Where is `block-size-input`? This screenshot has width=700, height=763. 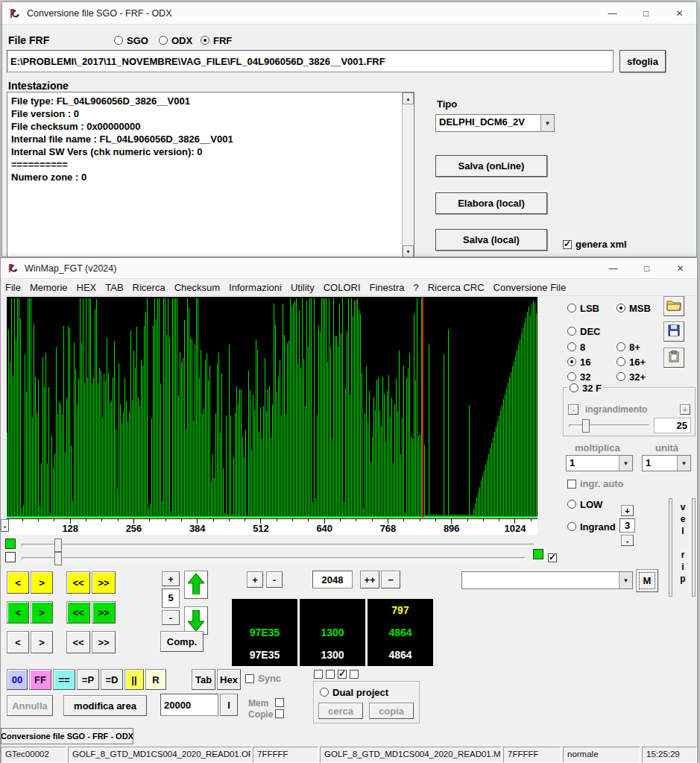
block-size-input is located at coordinates (332, 580).